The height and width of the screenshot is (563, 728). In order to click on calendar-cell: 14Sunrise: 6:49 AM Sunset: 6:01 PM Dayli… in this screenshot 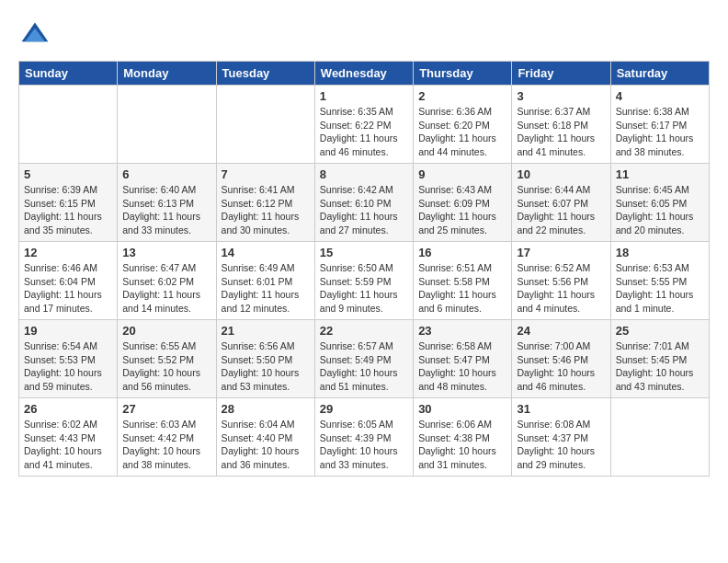, I will do `click(265, 282)`.